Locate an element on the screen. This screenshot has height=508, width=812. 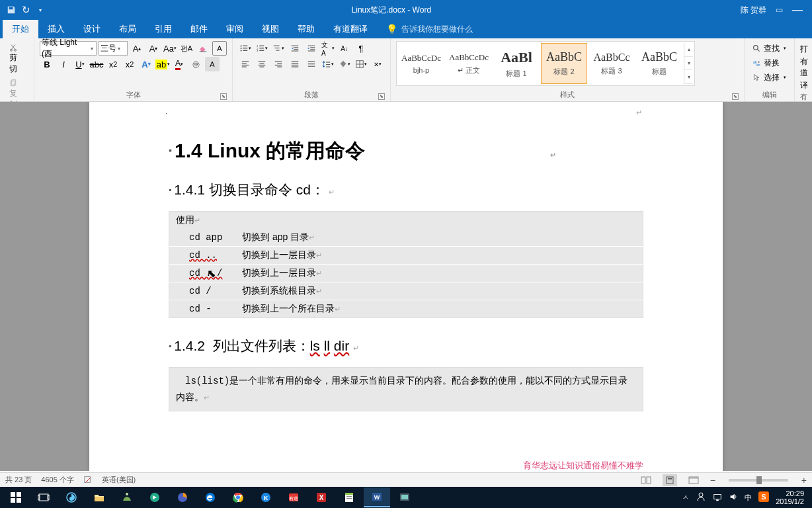
start-button is located at coordinates (16, 497).